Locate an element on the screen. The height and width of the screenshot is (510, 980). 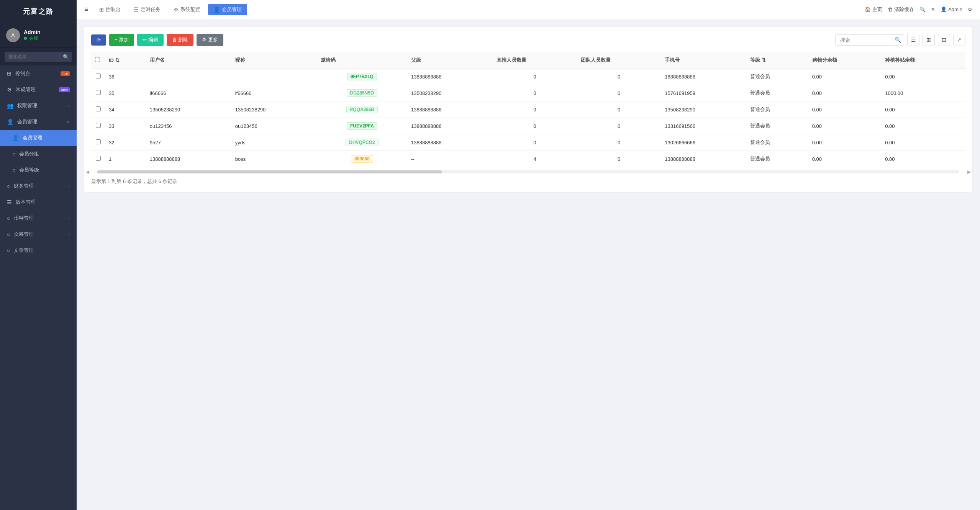
row-nickname: yyds is located at coordinates (274, 142).